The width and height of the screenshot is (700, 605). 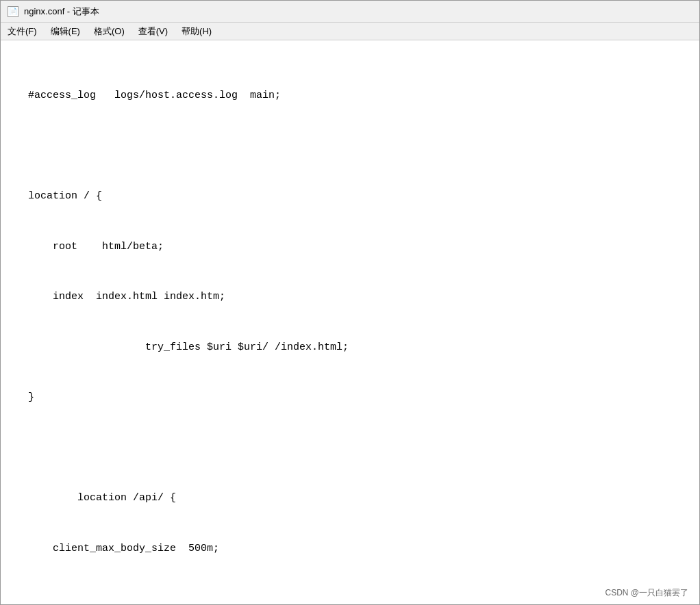 I want to click on footer: CSDN @一只白猫罢了, so click(x=350, y=593).